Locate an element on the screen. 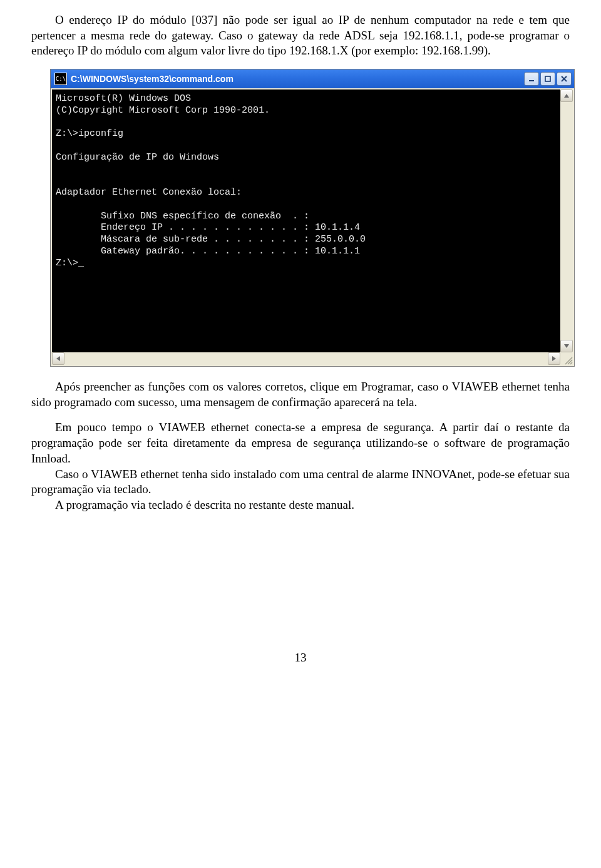  close-button is located at coordinates (564, 79).